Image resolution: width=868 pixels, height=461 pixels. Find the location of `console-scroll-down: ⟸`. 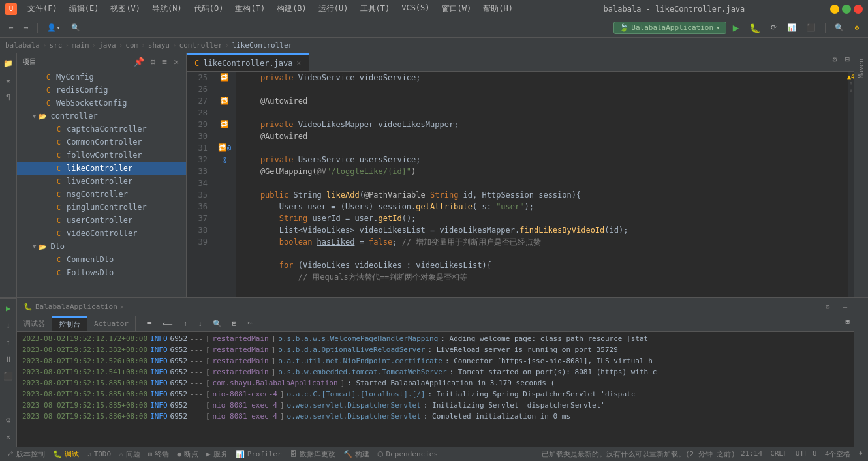

console-scroll-down: ⟸ is located at coordinates (168, 323).